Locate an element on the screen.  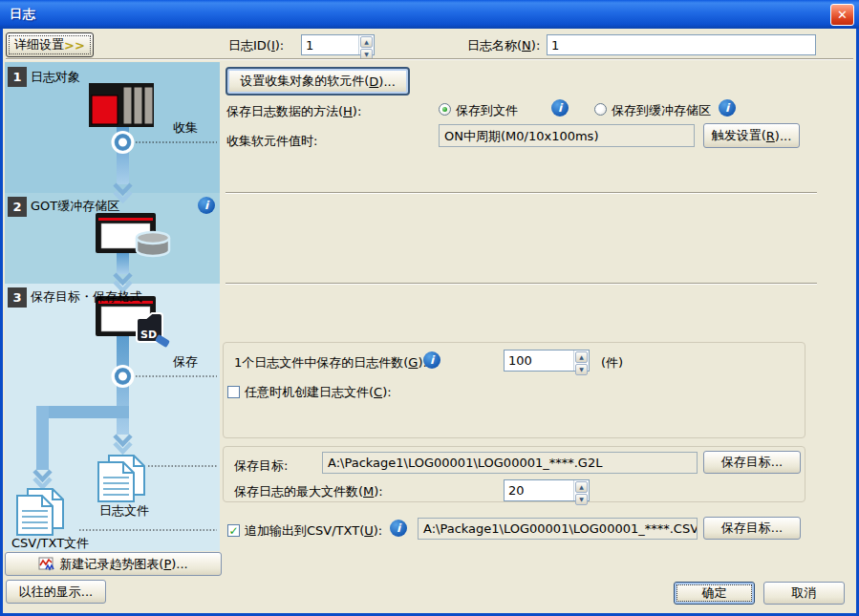
csv-output-path: A:\Package1\LOG00001\LOG00001_****.CSV is located at coordinates (558, 529).